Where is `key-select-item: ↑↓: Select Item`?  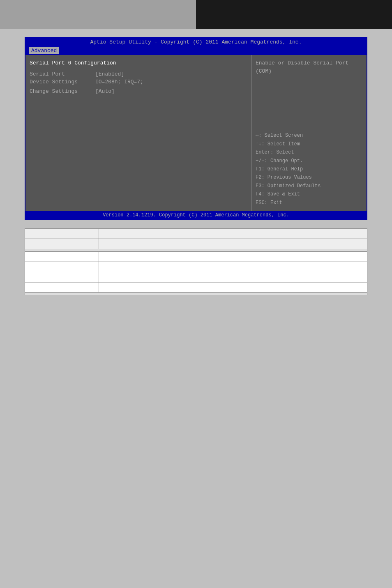 key-select-item: ↑↓: Select Item is located at coordinates (309, 144).